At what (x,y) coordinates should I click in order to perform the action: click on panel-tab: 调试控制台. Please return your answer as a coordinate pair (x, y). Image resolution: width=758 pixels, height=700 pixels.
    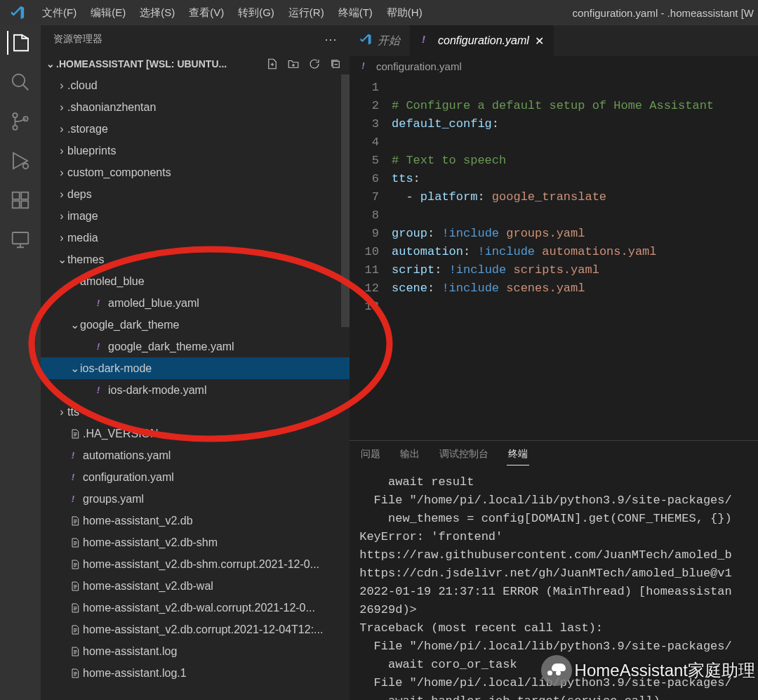
    Looking at the image, I should click on (464, 454).